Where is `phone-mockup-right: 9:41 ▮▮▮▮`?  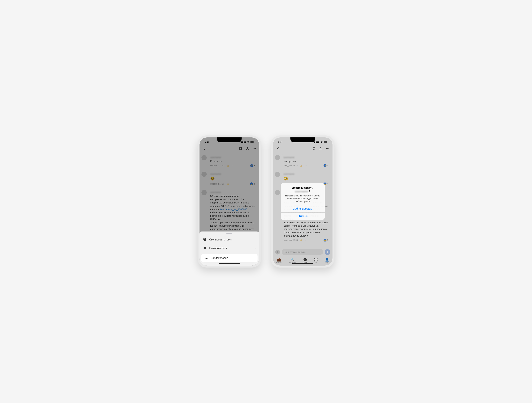
phone-mockup-right: 9:41 ▮▮▮▮ is located at coordinates (303, 202).